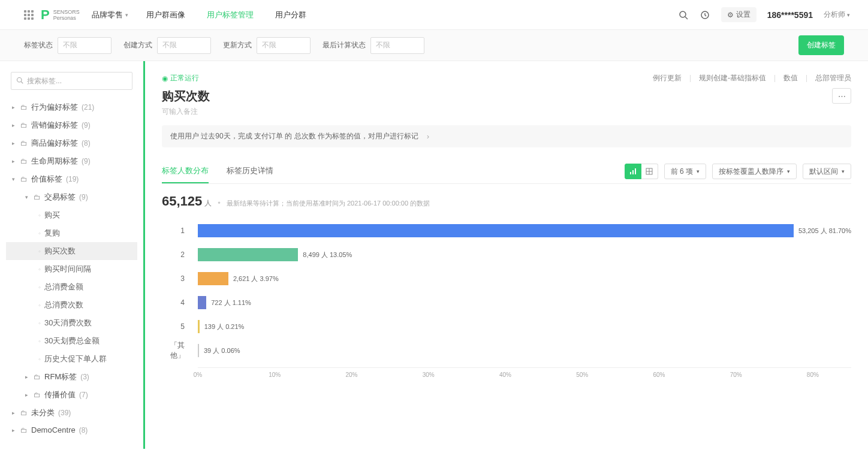 The height and width of the screenshot is (459, 868). What do you see at coordinates (72, 323) in the screenshot?
I see `tree-leaf: ◦30天消费次数` at bounding box center [72, 323].